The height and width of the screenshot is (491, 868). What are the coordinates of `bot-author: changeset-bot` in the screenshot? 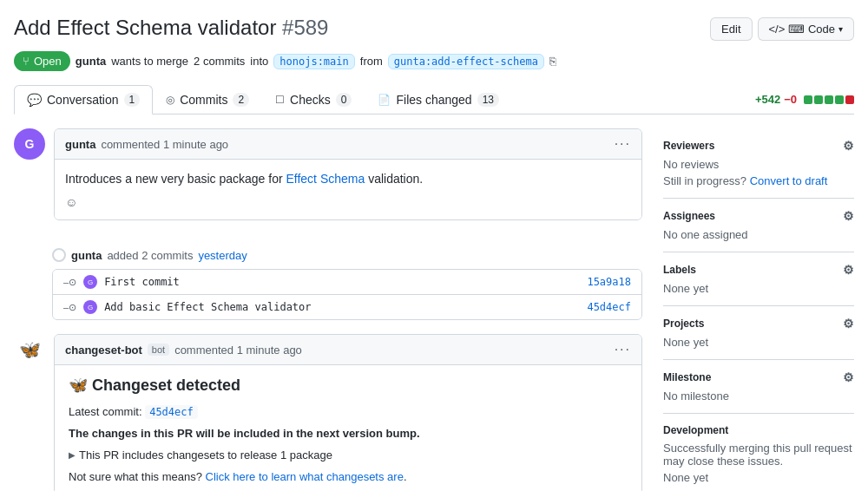 It's located at (104, 350).